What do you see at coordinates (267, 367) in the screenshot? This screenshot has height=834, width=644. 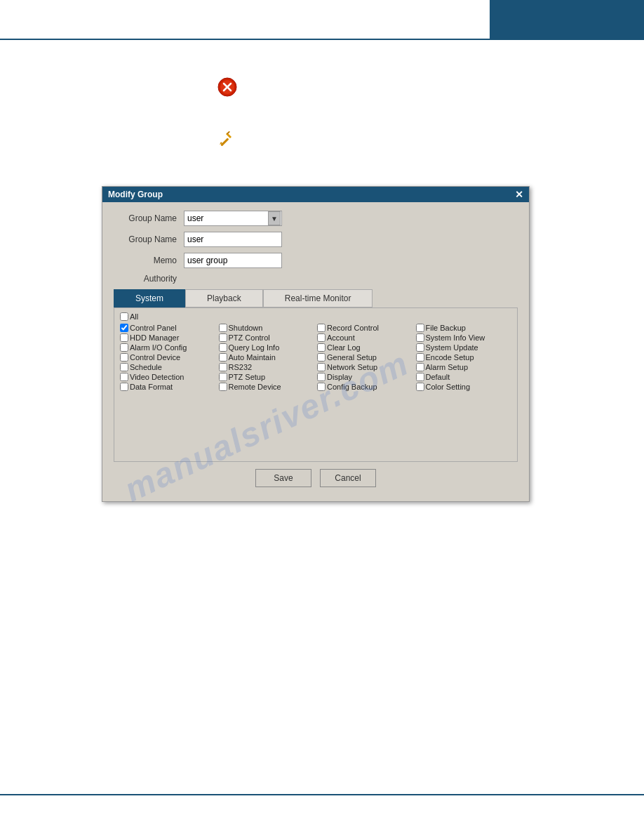 I see `perm-rs232: RS232` at bounding box center [267, 367].